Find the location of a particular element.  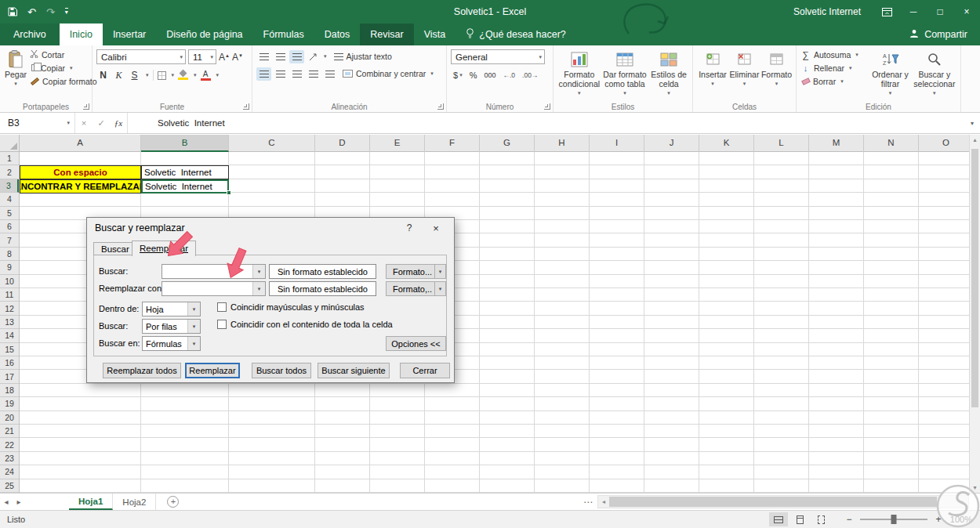

autosum-dropdown-icon: ▾ is located at coordinates (857, 55).